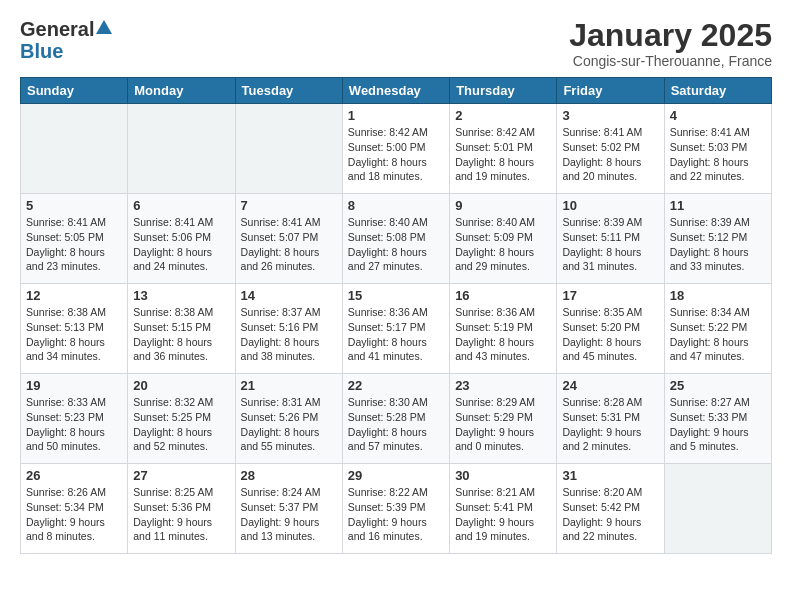 Image resolution: width=792 pixels, height=612 pixels. What do you see at coordinates (670, 61) in the screenshot?
I see `calendar-subtitle: Congis-sur-Therouanne, France` at bounding box center [670, 61].